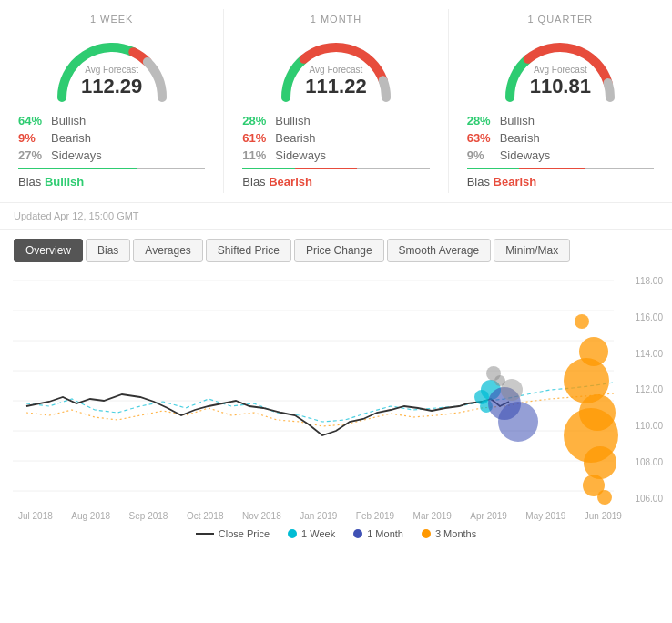  Describe the element at coordinates (645, 426) in the screenshot. I see `y-tick: 110.00` at that location.